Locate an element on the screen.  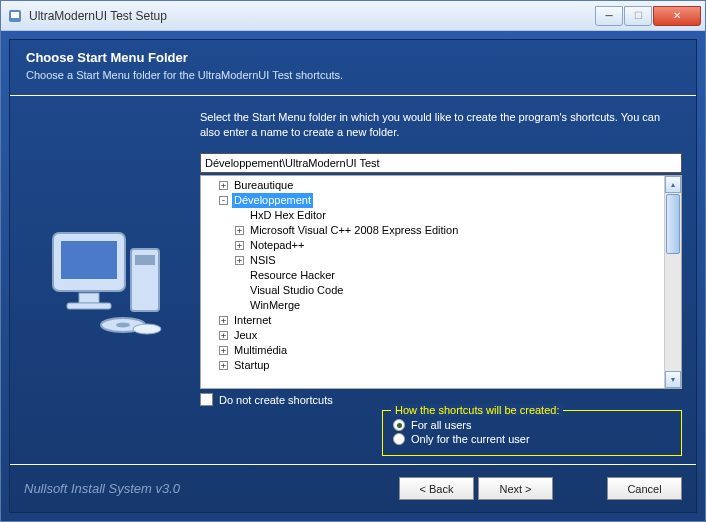
window-title: UltraModernUI Test Setup is located at coordinates (312, 16).